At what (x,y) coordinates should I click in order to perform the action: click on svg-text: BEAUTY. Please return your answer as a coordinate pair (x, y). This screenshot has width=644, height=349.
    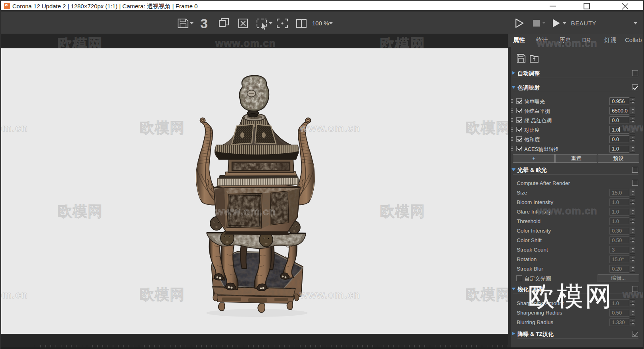
    Looking at the image, I should click on (584, 23).